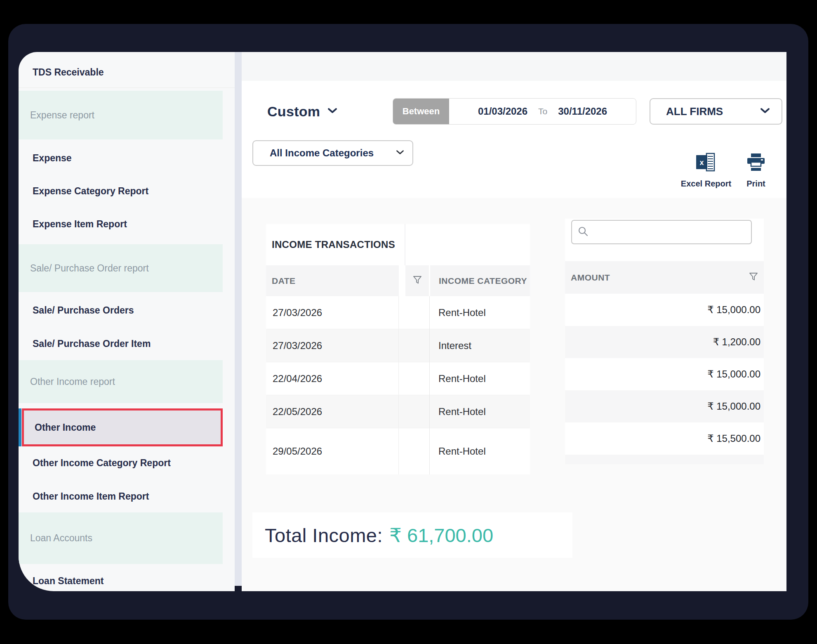 The height and width of the screenshot is (644, 817). What do you see at coordinates (583, 232) in the screenshot?
I see `search-icon` at bounding box center [583, 232].